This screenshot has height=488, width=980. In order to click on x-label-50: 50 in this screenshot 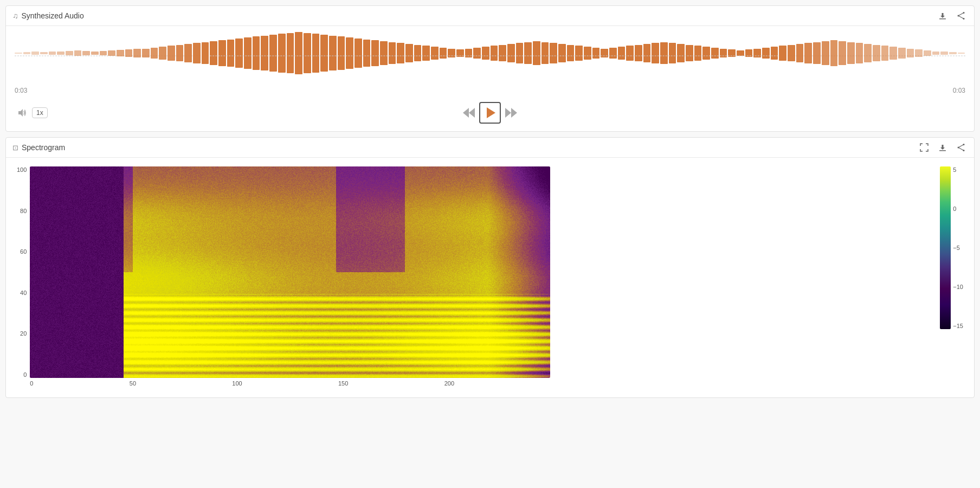, I will do `click(133, 383)`.